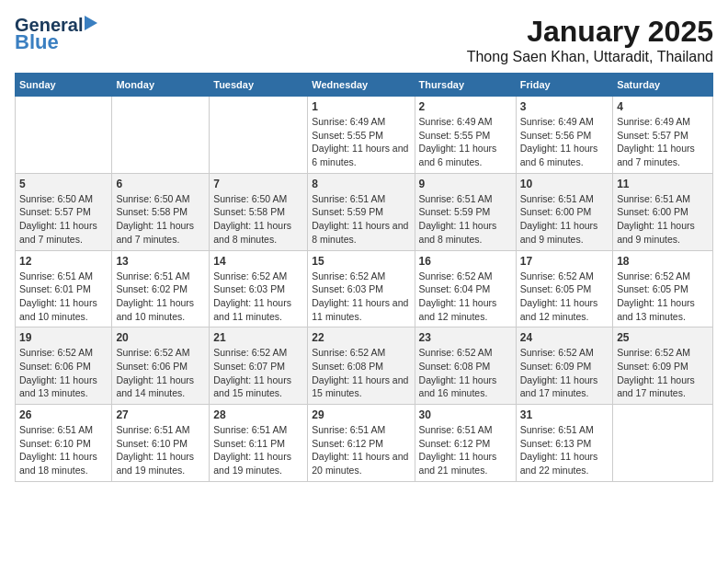  Describe the element at coordinates (465, 366) in the screenshot. I see `calendar-cell: 23Sunrise: 6:52 AM Sunset: 6:08 PM Dayli…` at that location.